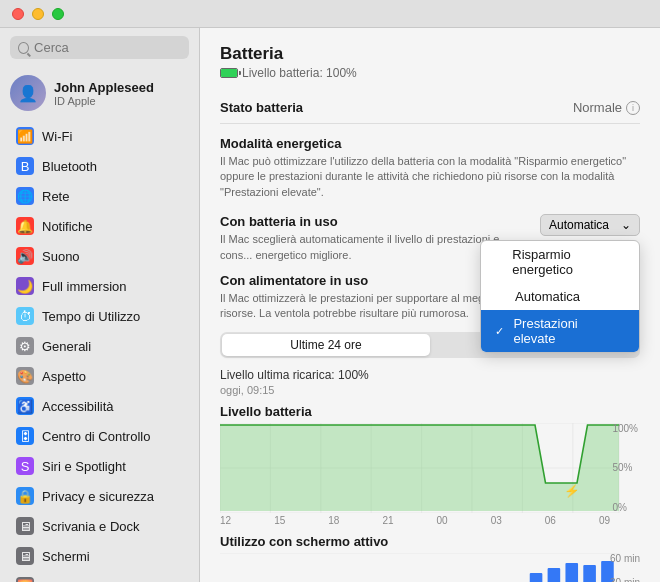 The width and height of the screenshot is (660, 582). I want to click on battery-chart-section: Livello batteria, so click(430, 465).